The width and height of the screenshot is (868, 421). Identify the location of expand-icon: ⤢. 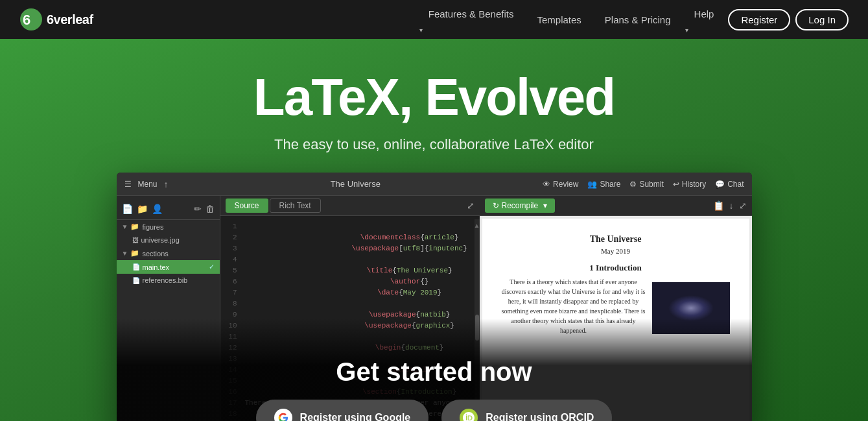
(471, 206).